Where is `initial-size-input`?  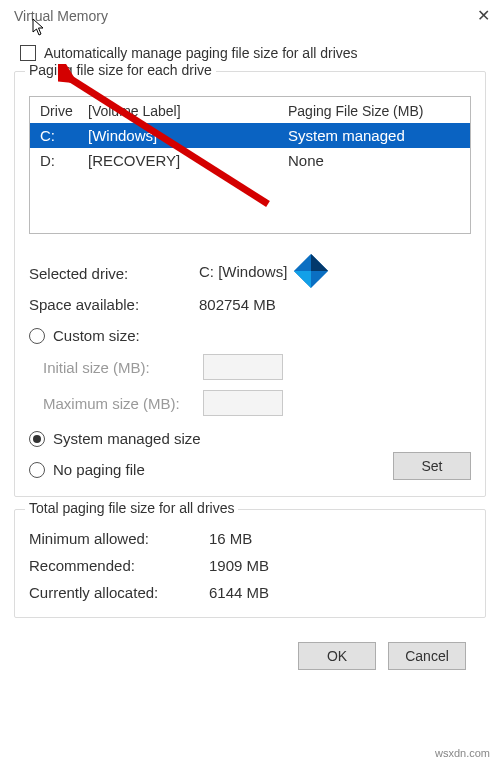
initial-size-input is located at coordinates (243, 367).